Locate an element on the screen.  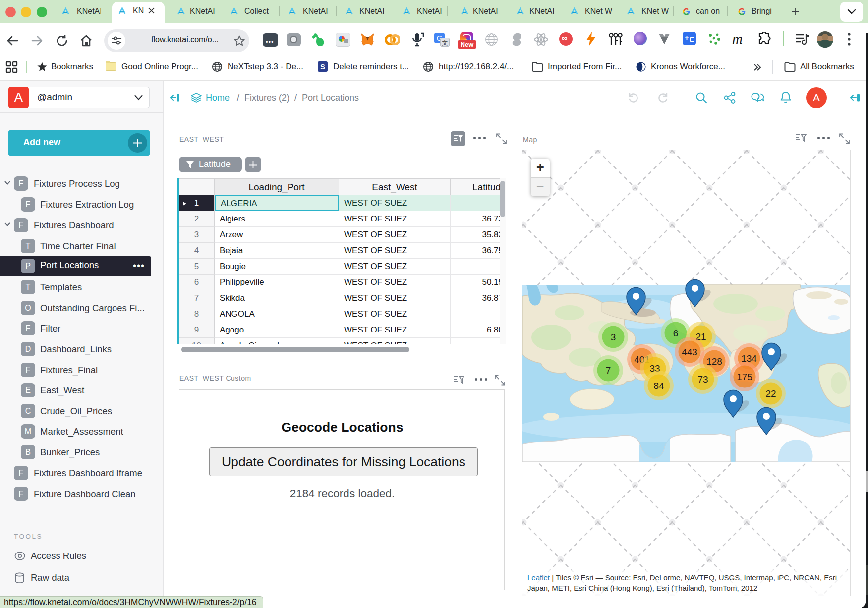
svg-text: 73 is located at coordinates (703, 380).